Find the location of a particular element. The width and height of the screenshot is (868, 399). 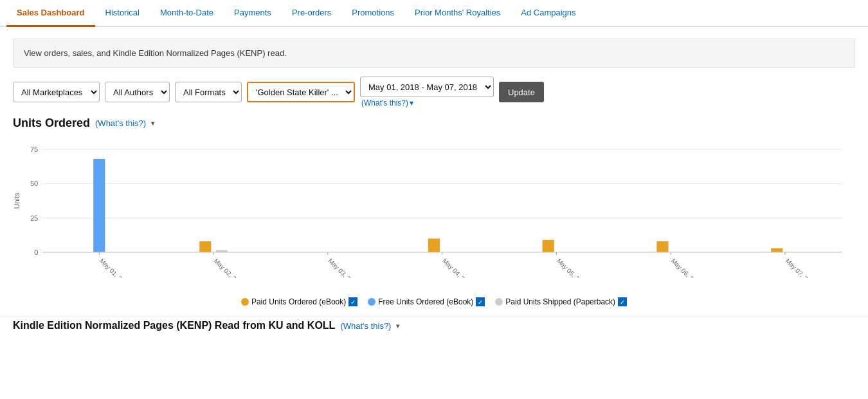

legend-item-free-ebook: Free Units Ordered (eBook)✓ is located at coordinates (426, 302).